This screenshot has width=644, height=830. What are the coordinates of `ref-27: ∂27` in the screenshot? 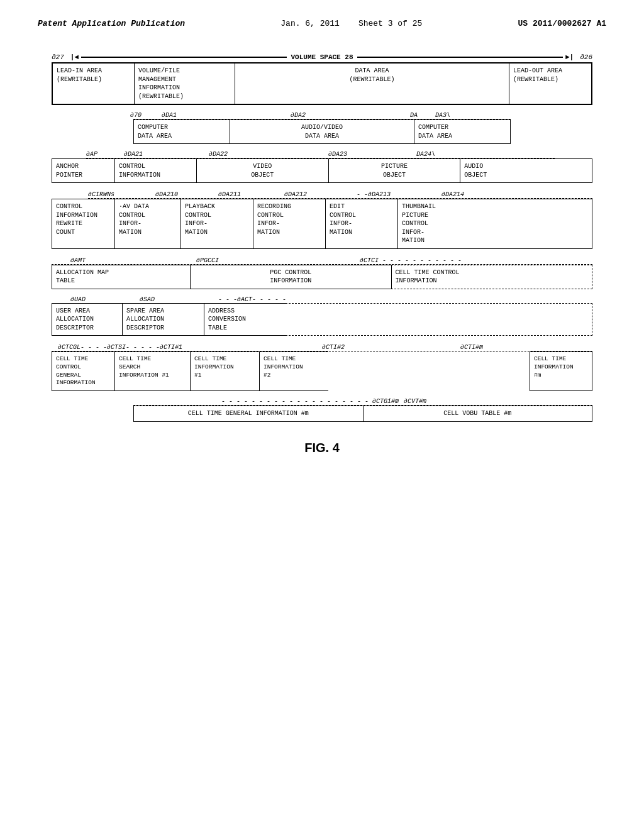 It's located at (58, 57).